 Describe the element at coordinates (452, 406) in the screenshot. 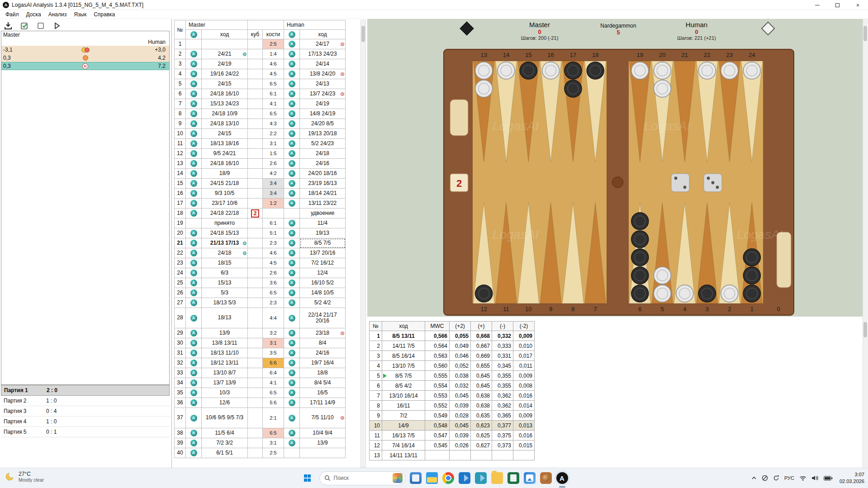

I see `analysis-row: 816/110,5520,0390,6380,3620,014` at that location.